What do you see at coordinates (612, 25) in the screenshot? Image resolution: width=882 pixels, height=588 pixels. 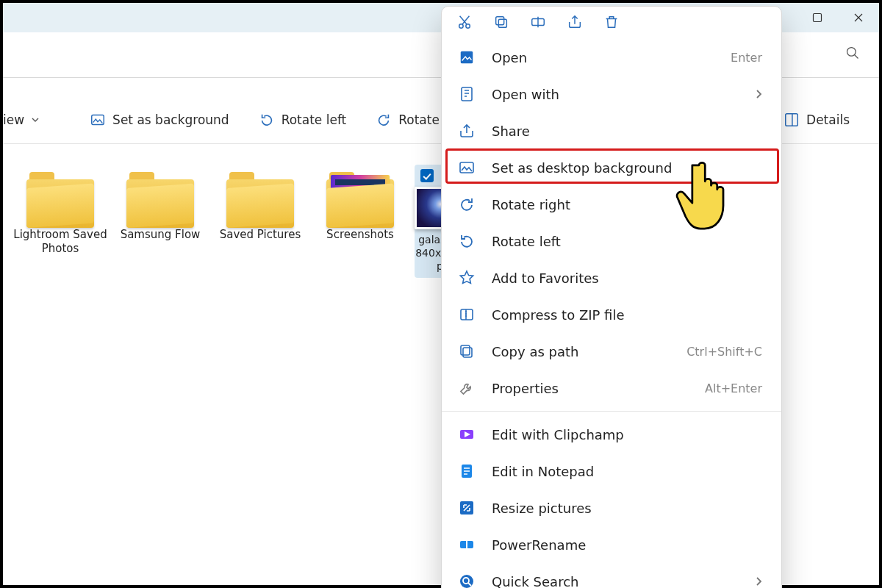 I see `quick-actions-row` at bounding box center [612, 25].